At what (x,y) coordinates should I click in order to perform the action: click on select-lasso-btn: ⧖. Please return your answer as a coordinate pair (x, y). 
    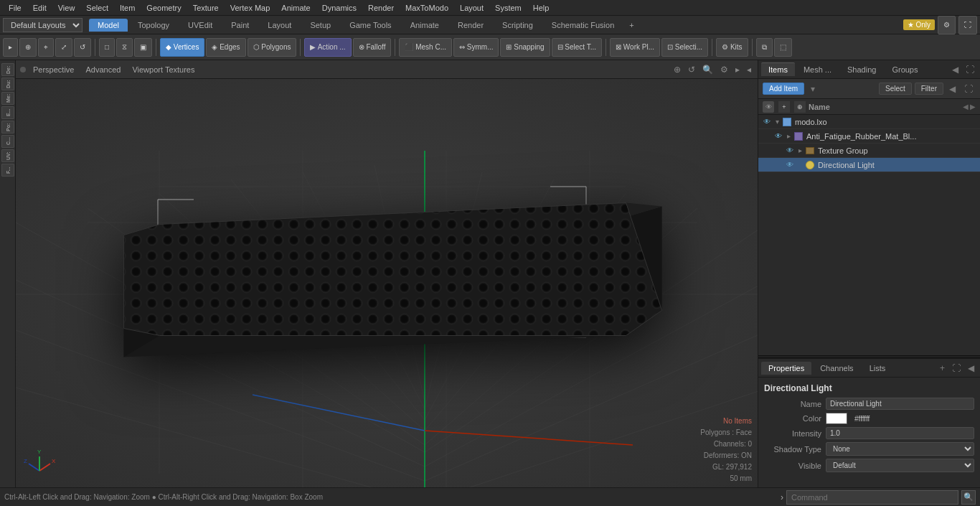
    Looking at the image, I should click on (125, 47).